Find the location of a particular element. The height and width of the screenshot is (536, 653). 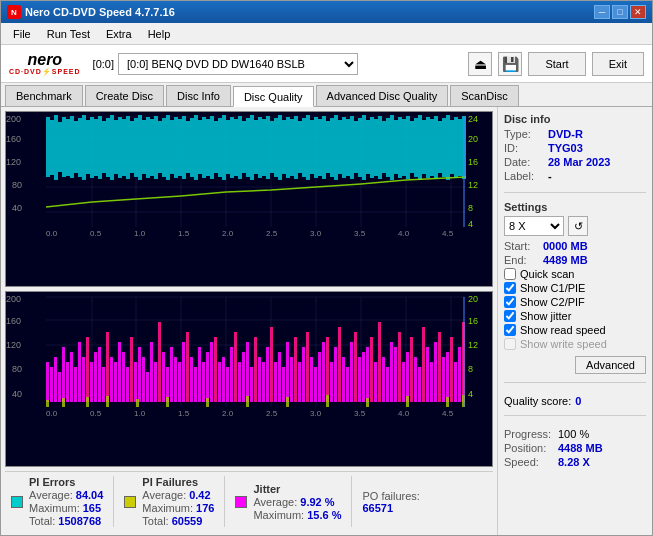

disc-label-value: - is located at coordinates (550, 176).